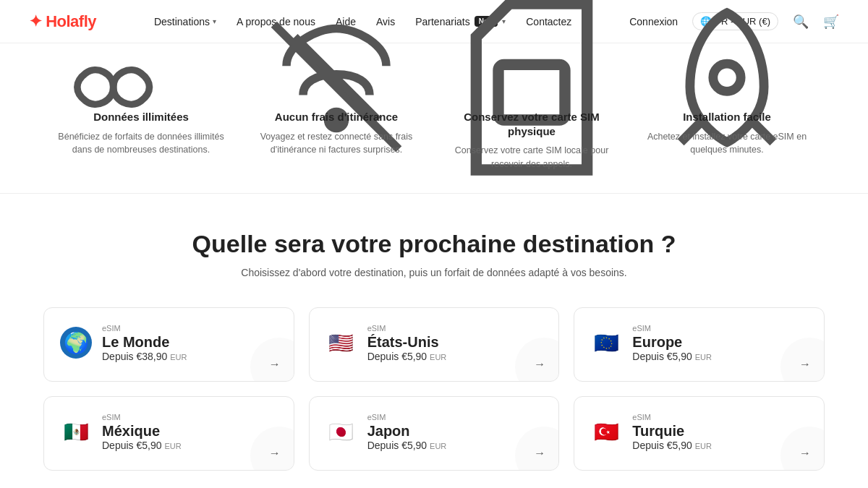 The image size is (868, 488). What do you see at coordinates (145, 356) in the screenshot?
I see `card-price: Depuis €38,90 EUR` at bounding box center [145, 356].